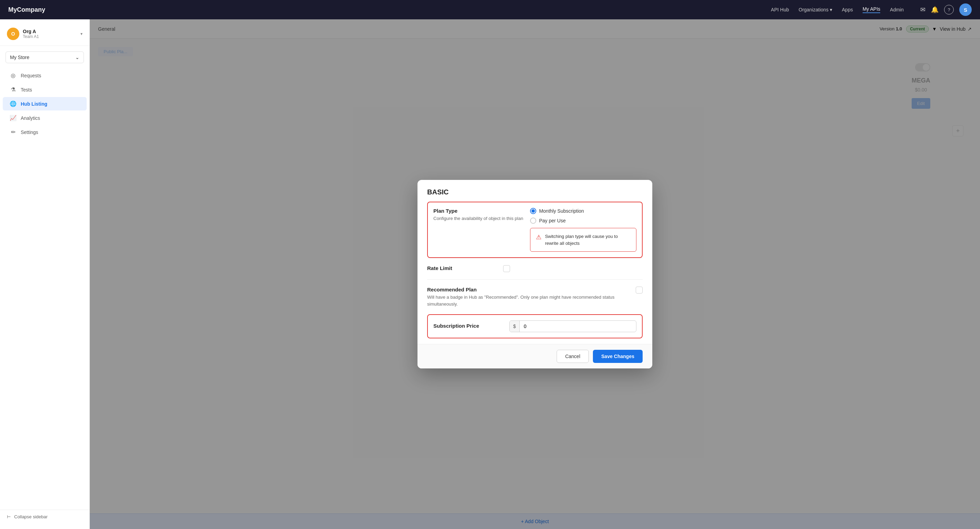 Image resolution: width=980 pixels, height=529 pixels. I want to click on nav-apps: Apps, so click(848, 10).